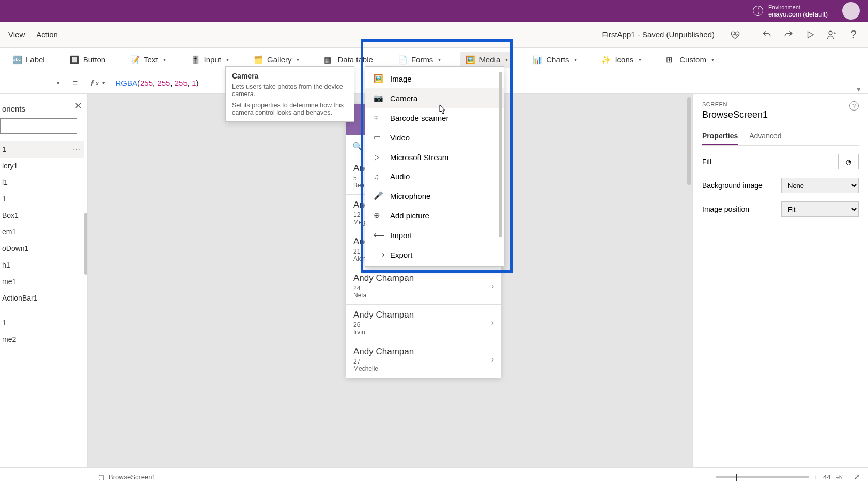 This screenshot has width=868, height=486. Describe the element at coordinates (788, 35) in the screenshot. I see `redo-icon` at that location.